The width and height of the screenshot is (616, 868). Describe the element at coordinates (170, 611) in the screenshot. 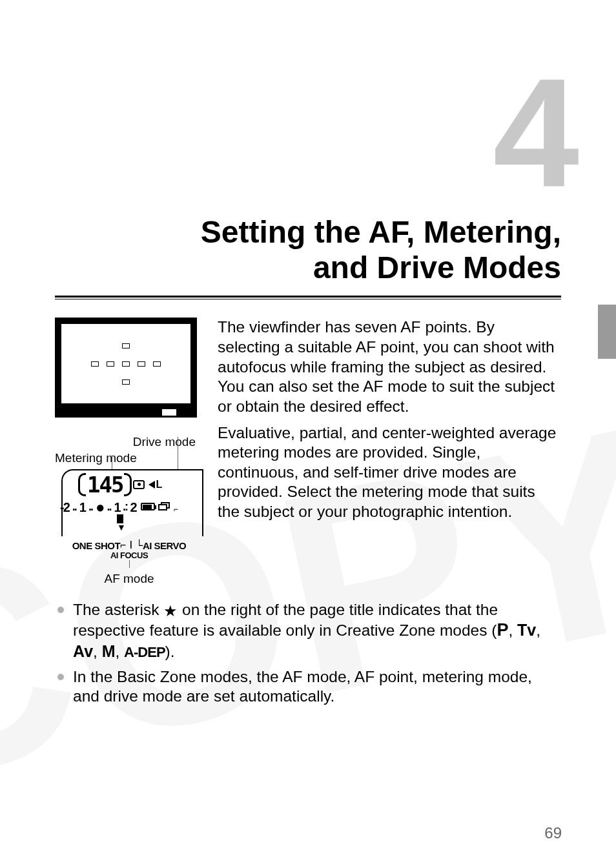

I see `star-icon: ★` at that location.